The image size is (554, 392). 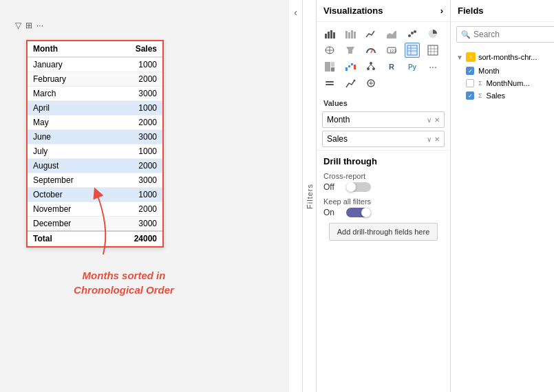 I want to click on collapse-viz-icon: ‹, so click(x=296, y=12).